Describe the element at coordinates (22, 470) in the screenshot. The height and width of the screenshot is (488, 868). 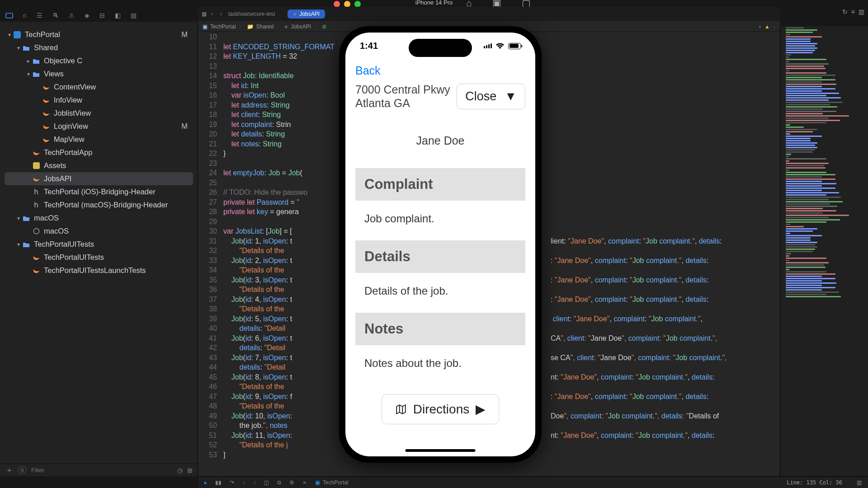
I see `scope-pill: ⊙` at that location.